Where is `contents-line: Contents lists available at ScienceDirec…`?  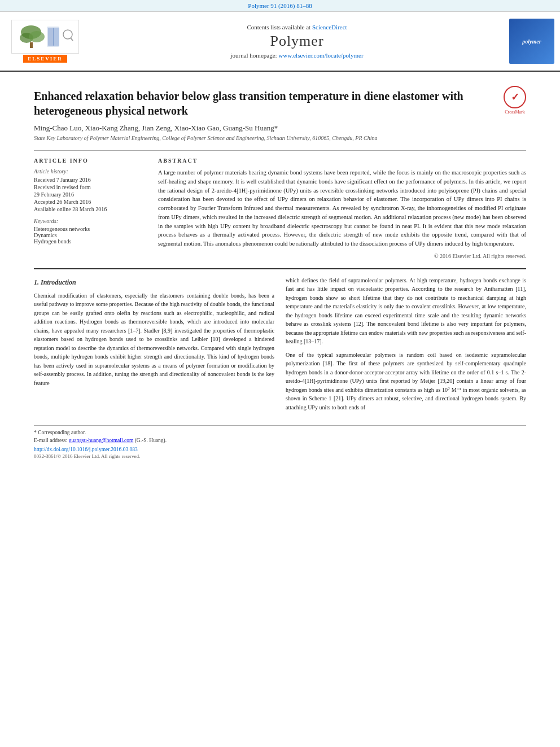 contents-line: Contents lists available at ScienceDirec… is located at coordinates (297, 27).